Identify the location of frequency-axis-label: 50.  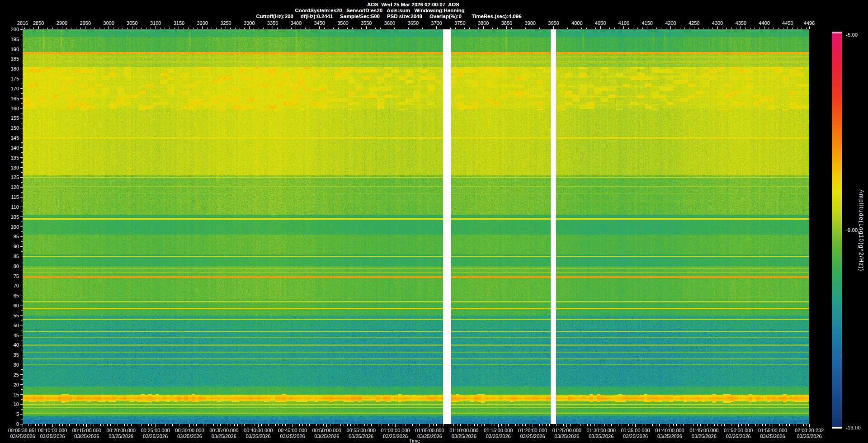
(9, 325).